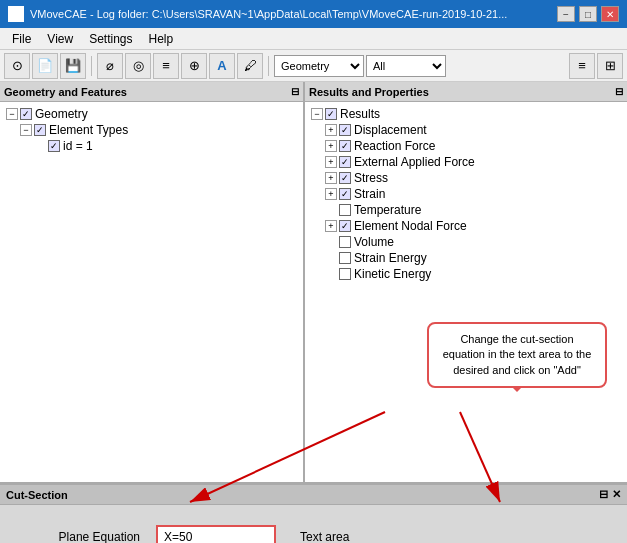 The image size is (627, 543). I want to click on tree-label-displacement: Displacement, so click(390, 130).